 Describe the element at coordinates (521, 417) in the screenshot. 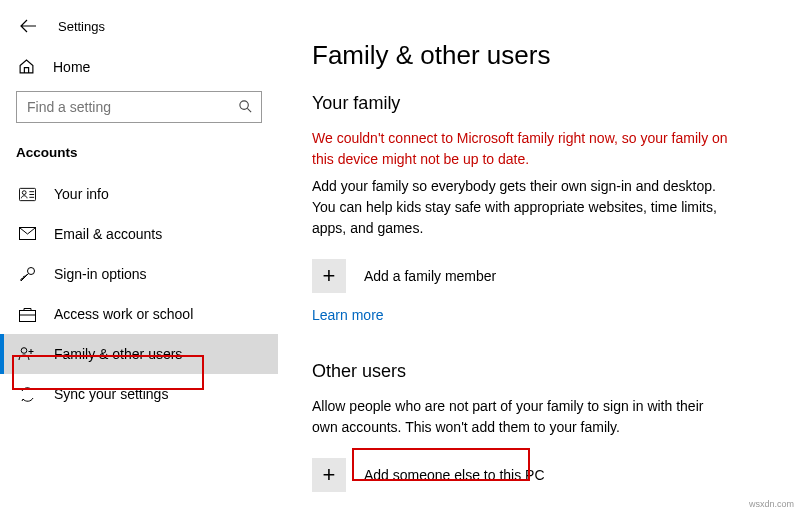

I see `other-body: Allow people who are not part of your fa…` at that location.